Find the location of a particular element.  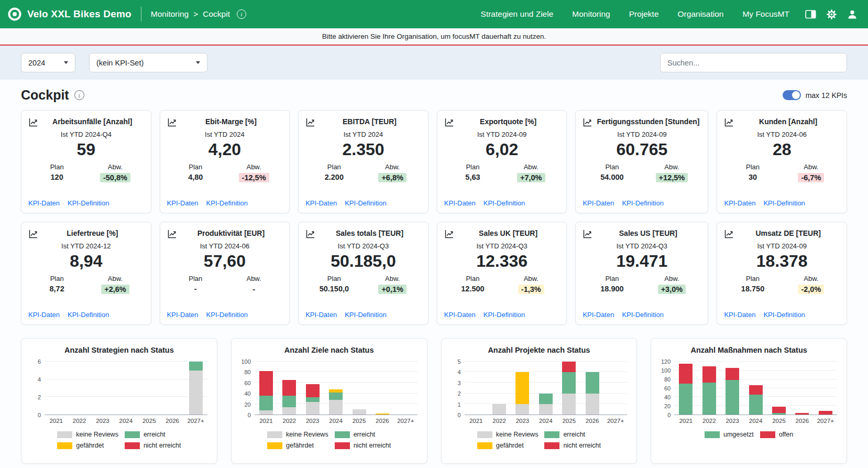

user-account-icon is located at coordinates (852, 15).